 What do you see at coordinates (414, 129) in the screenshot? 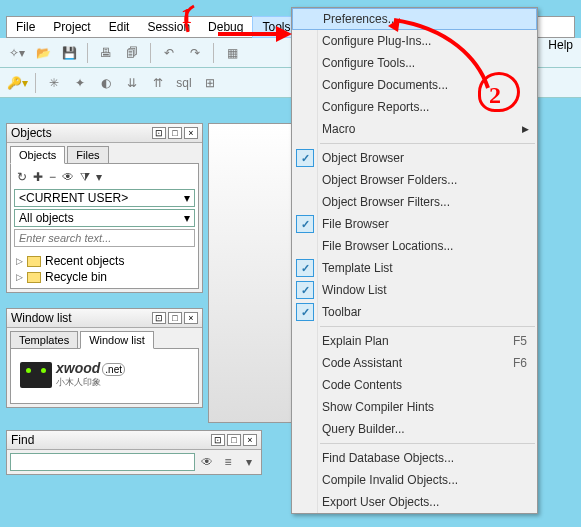
I see `menu-item-macro: Macro▶` at bounding box center [414, 129].